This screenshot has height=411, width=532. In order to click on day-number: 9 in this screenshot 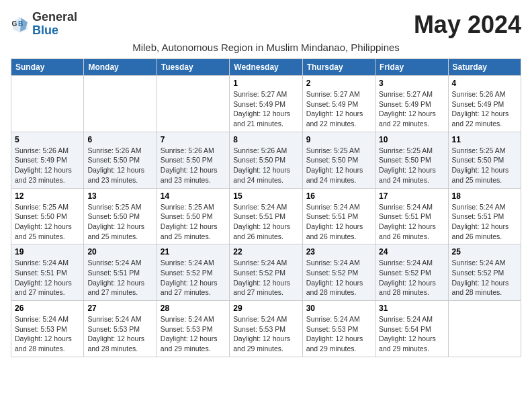, I will do `click(339, 140)`.